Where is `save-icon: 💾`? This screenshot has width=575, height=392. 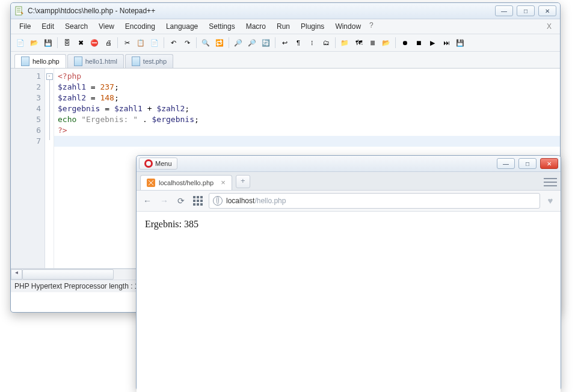
save-icon: 💾 is located at coordinates (48, 43).